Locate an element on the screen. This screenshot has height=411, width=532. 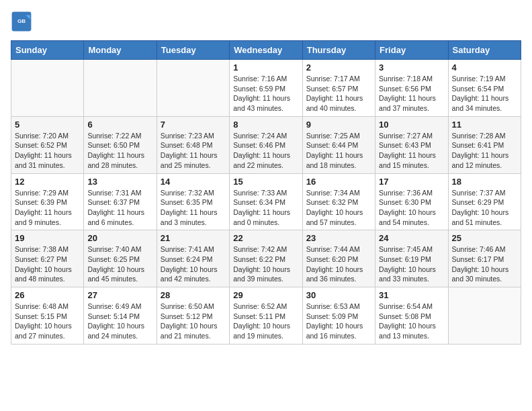
day-info: Sunrise: 7:33 AM Sunset: 6:34 PM Dayligh… is located at coordinates (266, 208).